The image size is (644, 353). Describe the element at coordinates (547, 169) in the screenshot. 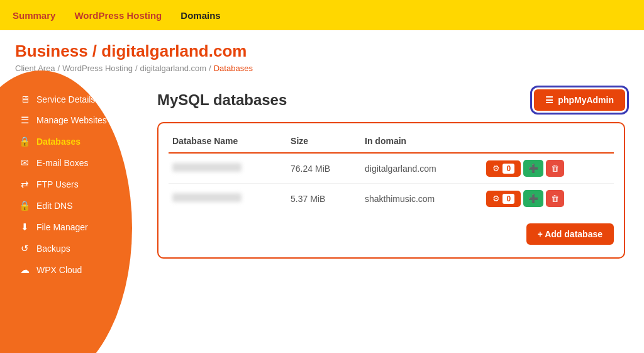

I see `action-buttons-1: ⚙ 0 ➕ 🗑` at that location.